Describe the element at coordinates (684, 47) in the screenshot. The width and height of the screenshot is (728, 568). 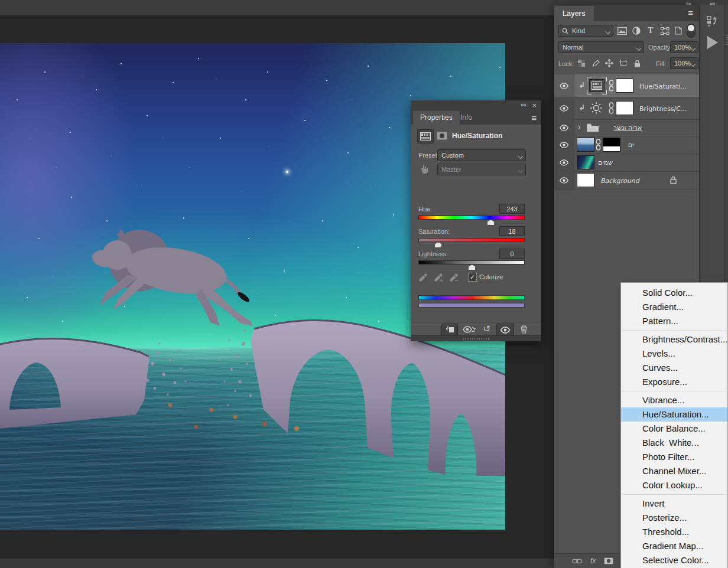
I see `opacity-field: 100%` at that location.